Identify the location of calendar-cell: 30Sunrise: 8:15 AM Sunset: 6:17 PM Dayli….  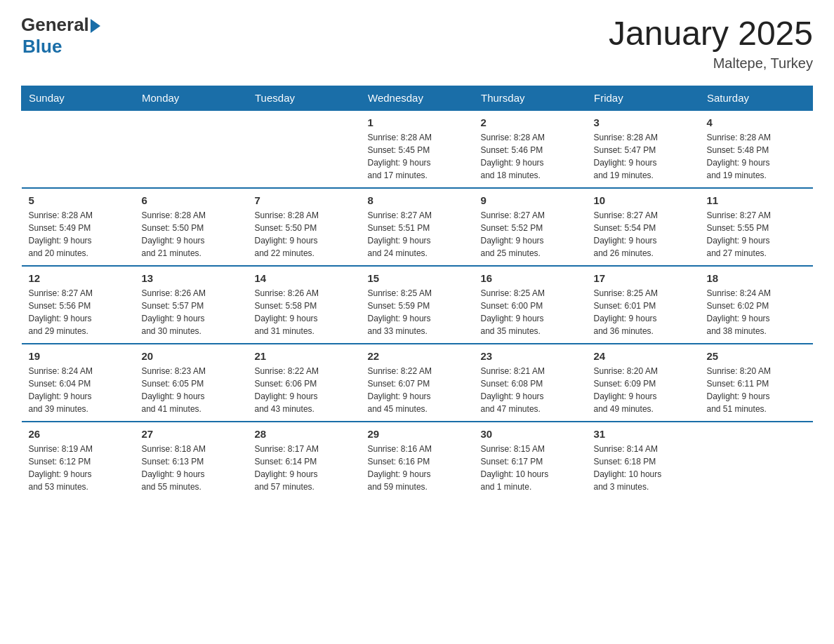
(531, 460).